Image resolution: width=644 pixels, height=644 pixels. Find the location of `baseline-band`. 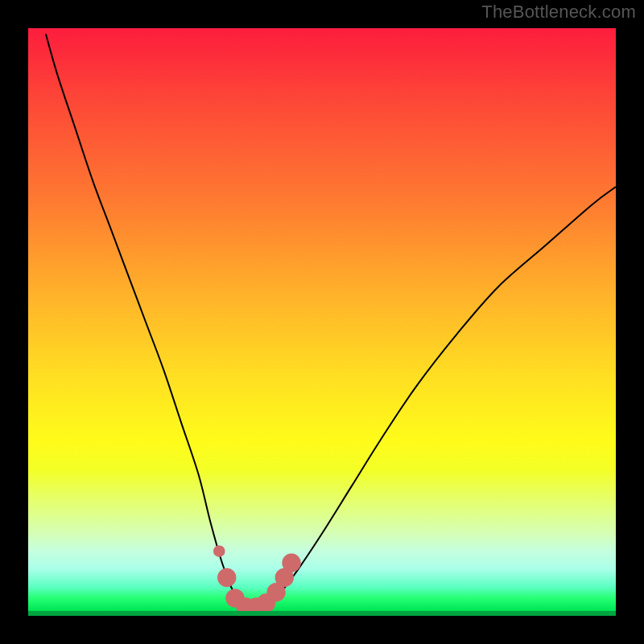

baseline-band is located at coordinates (322, 613).